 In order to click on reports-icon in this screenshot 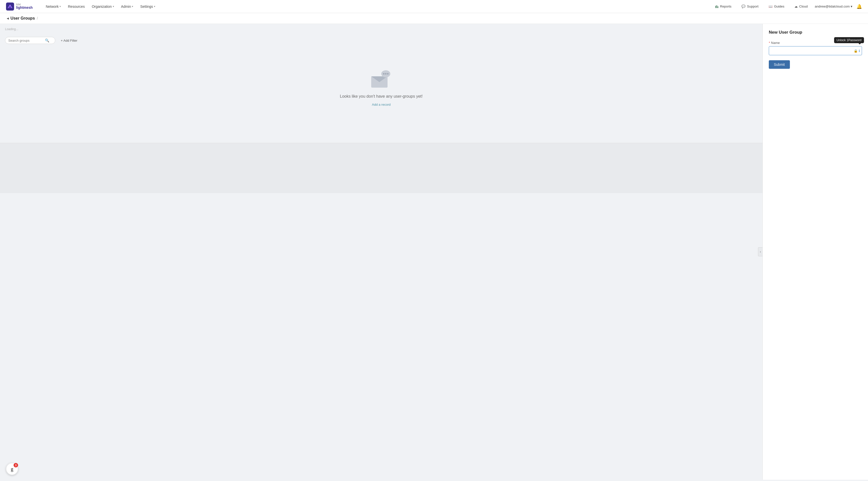, I will do `click(717, 7)`.